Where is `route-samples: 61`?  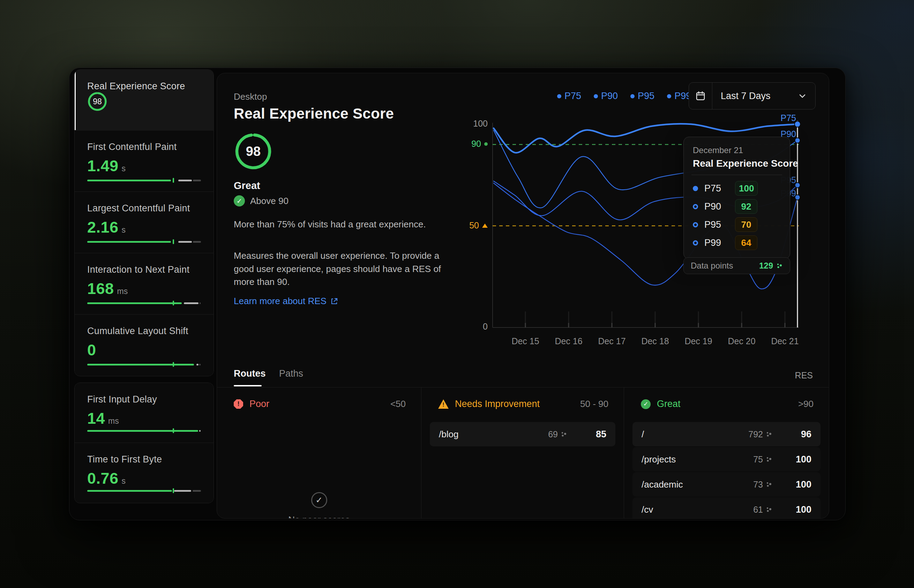
route-samples: 61 is located at coordinates (758, 510).